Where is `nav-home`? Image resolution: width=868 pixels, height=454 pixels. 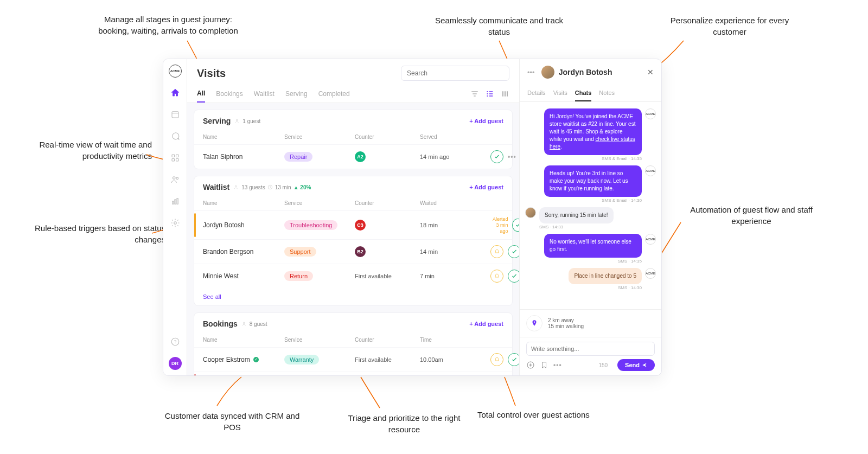 nav-home is located at coordinates (175, 93).